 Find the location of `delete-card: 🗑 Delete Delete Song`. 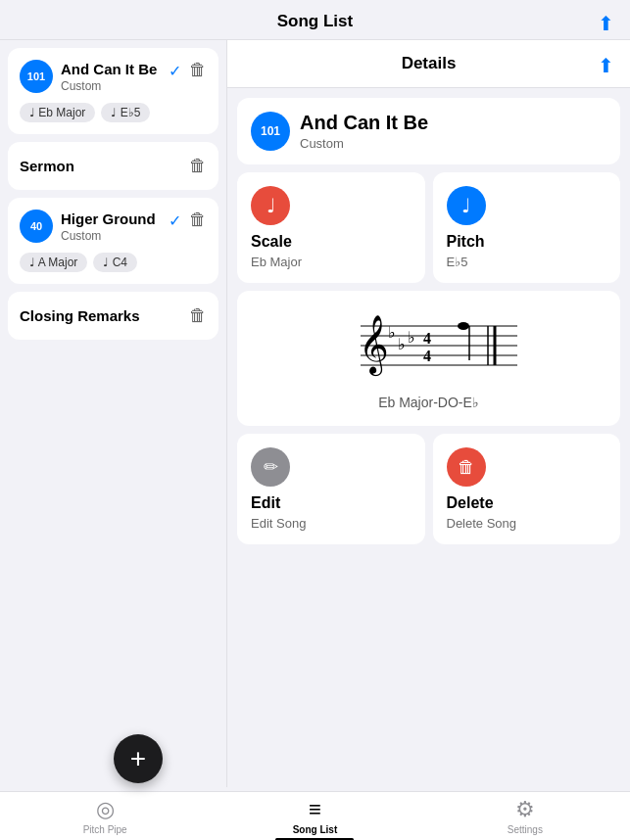

delete-card: 🗑 Delete Delete Song is located at coordinates (527, 490).